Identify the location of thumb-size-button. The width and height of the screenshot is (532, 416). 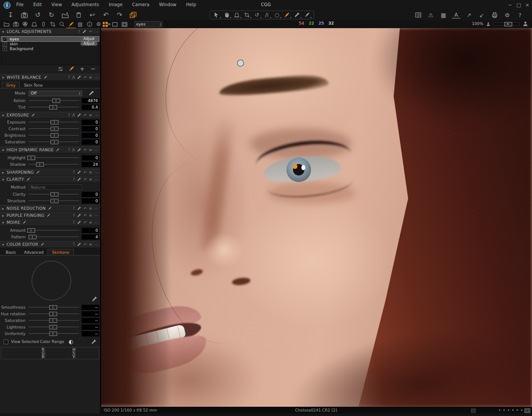
(474, 411).